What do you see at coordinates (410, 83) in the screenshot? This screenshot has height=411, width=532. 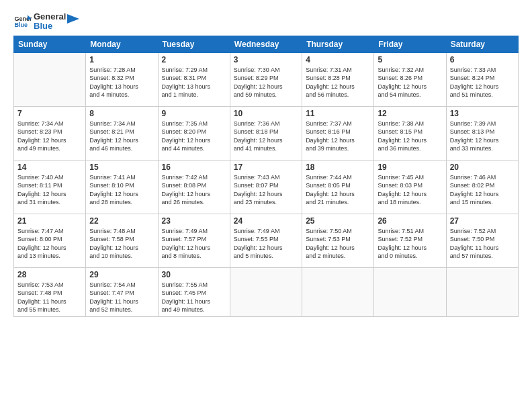 I see `day-info: Sunrise: 7:32 AM Sunset: 8:26 PM Dayligh…` at bounding box center [410, 83].